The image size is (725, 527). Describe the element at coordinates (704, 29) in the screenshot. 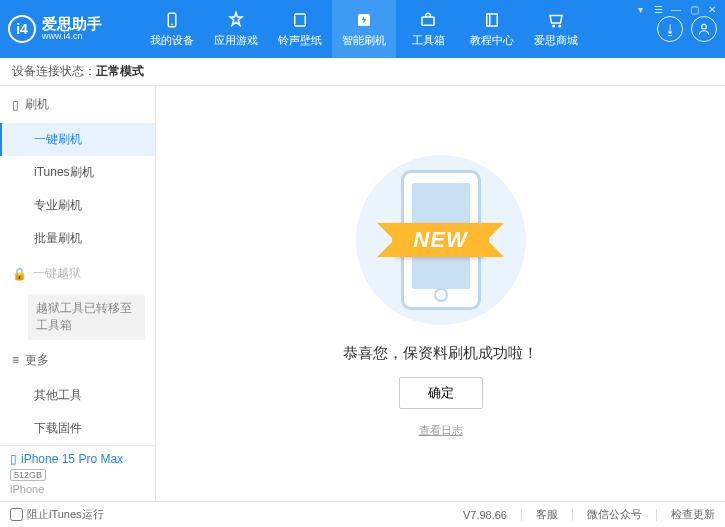

I see `user-button` at that location.